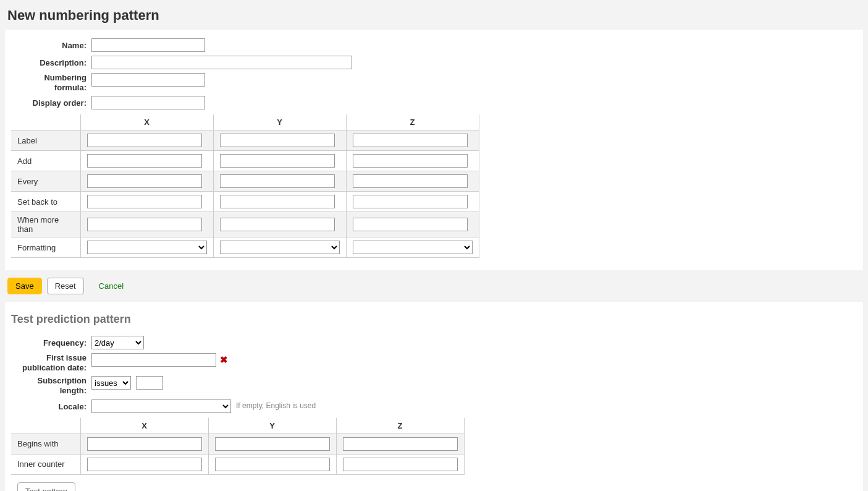  I want to click on formatting-y-select, so click(280, 247).